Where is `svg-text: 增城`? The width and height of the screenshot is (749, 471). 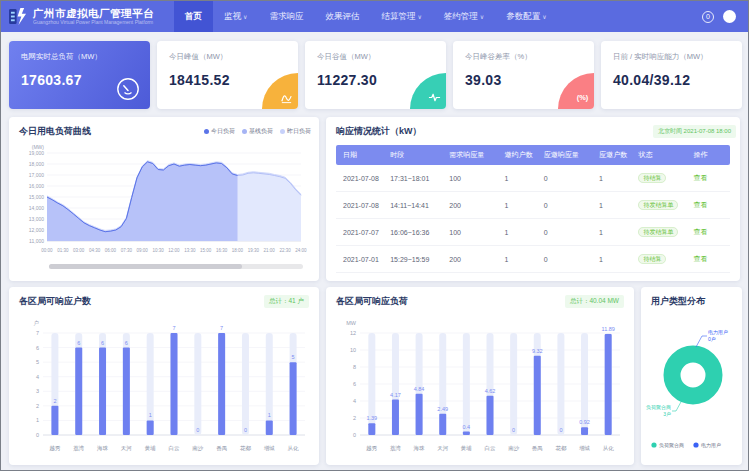 svg-text: 增城 is located at coordinates (270, 448).